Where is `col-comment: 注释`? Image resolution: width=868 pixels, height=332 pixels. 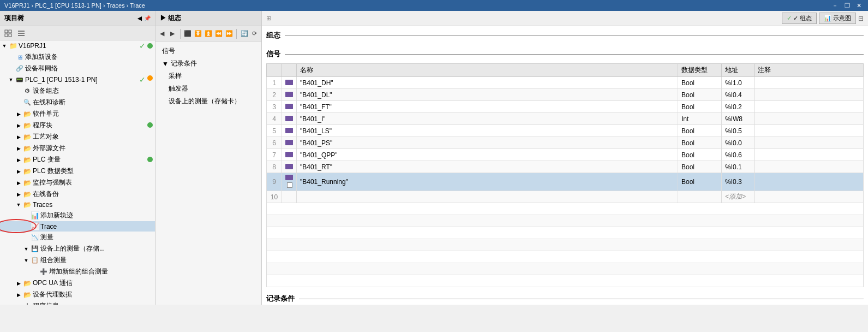
col-comment: 注释 is located at coordinates (809, 70).